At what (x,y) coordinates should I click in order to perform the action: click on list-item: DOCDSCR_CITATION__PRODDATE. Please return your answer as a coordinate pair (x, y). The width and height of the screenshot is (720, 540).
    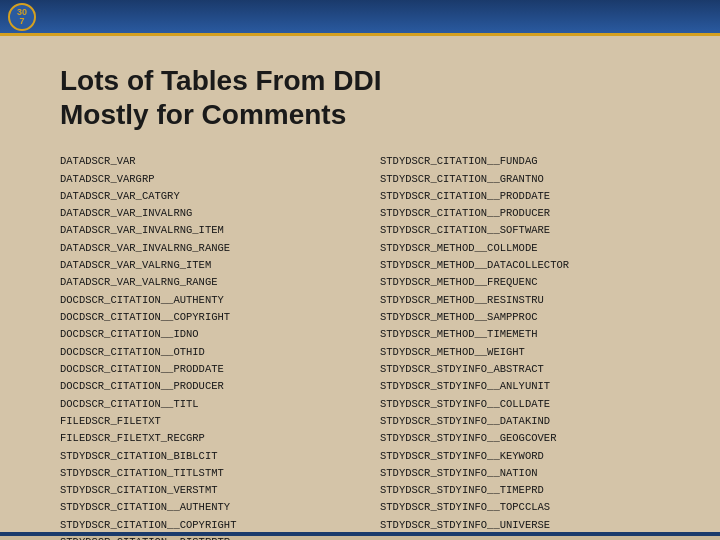
    Looking at the image, I should click on (200, 370).